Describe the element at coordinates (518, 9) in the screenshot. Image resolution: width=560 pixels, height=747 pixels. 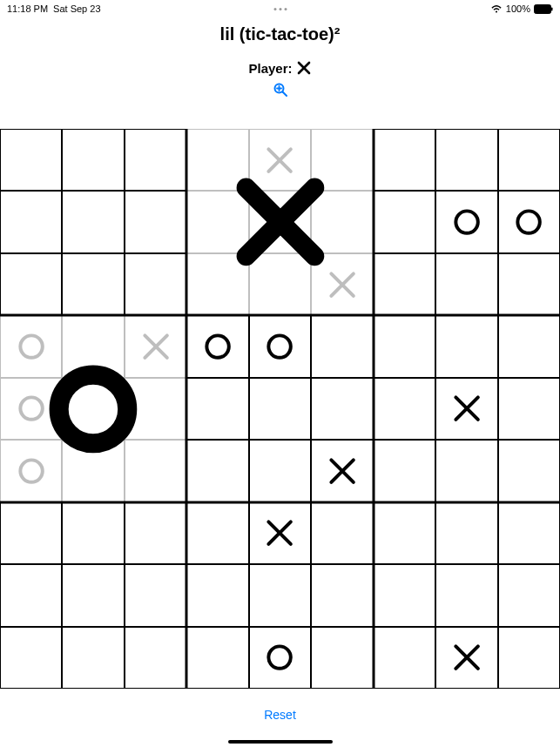
I see `battery-percent: 100%` at that location.